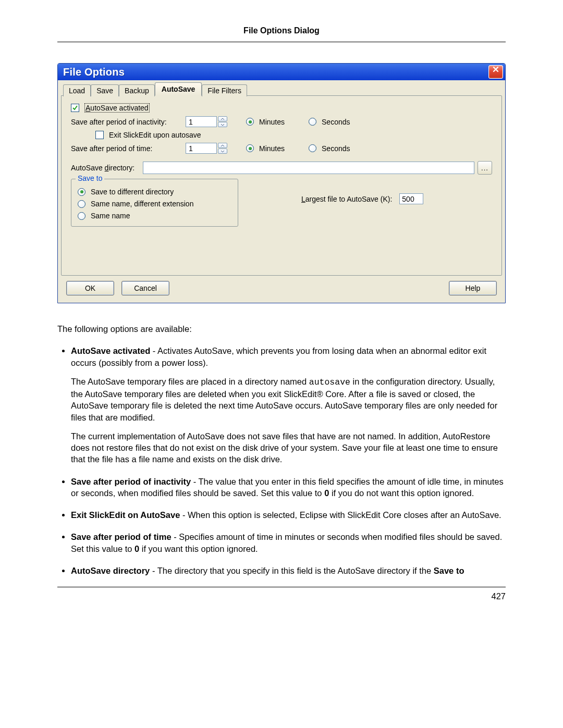 The image size is (563, 728). Describe the element at coordinates (126, 149) in the screenshot. I see `period-label: Save after period of time:` at that location.